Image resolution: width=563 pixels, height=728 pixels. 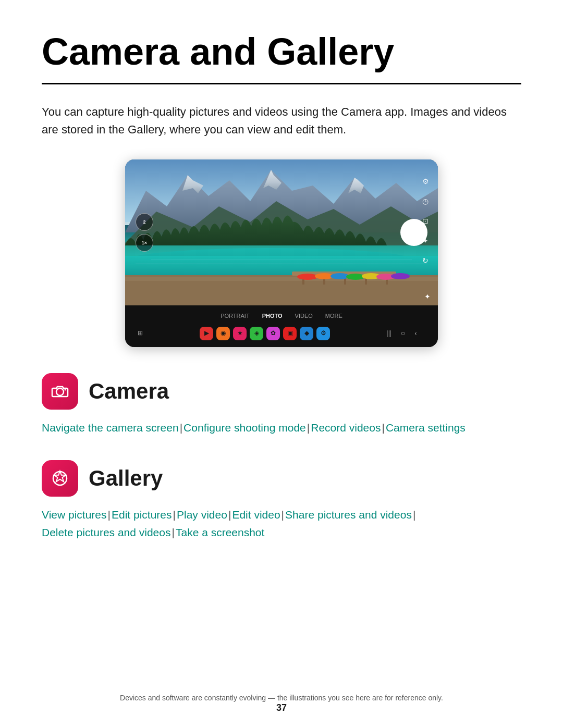 I want to click on link-edit-pictures: Edit pictures, so click(x=142, y=515).